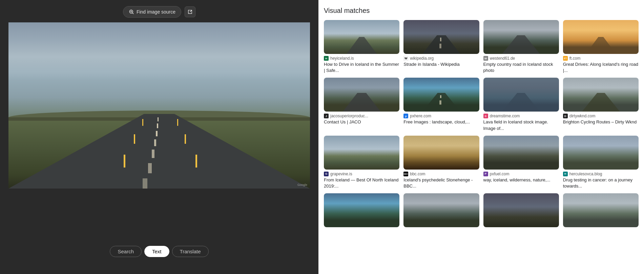 Image resolution: width=644 pixels, height=274 pixels. What do you see at coordinates (441, 122) in the screenshot?
I see `match-title-6: Free Images : landscape, cloud,...` at bounding box center [441, 122].